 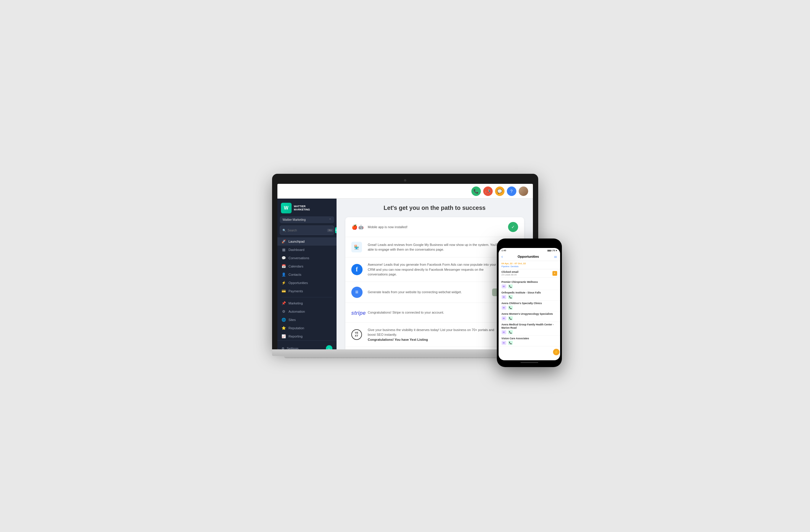 I want to click on gmb-text: Great! Leads and reviews from Google My …, so click(x=436, y=247).